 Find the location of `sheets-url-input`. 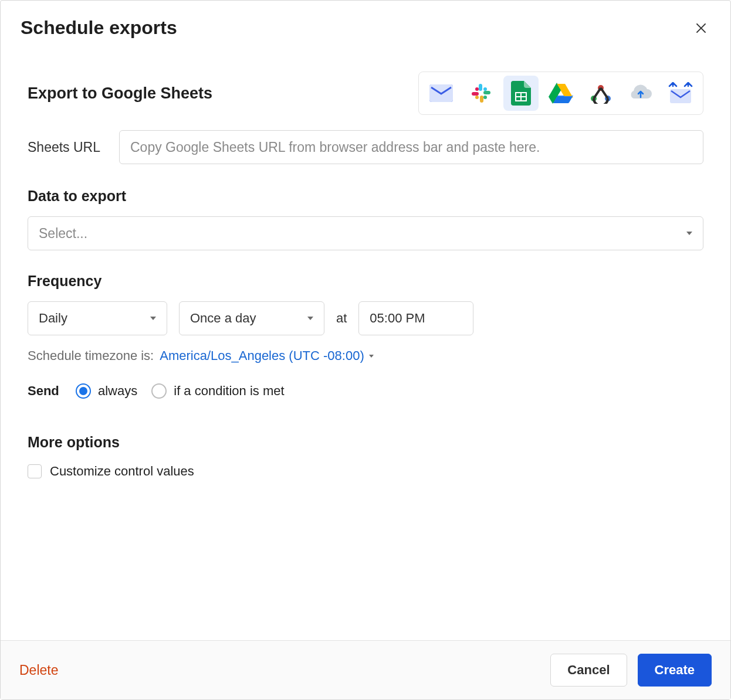

sheets-url-input is located at coordinates (411, 147).